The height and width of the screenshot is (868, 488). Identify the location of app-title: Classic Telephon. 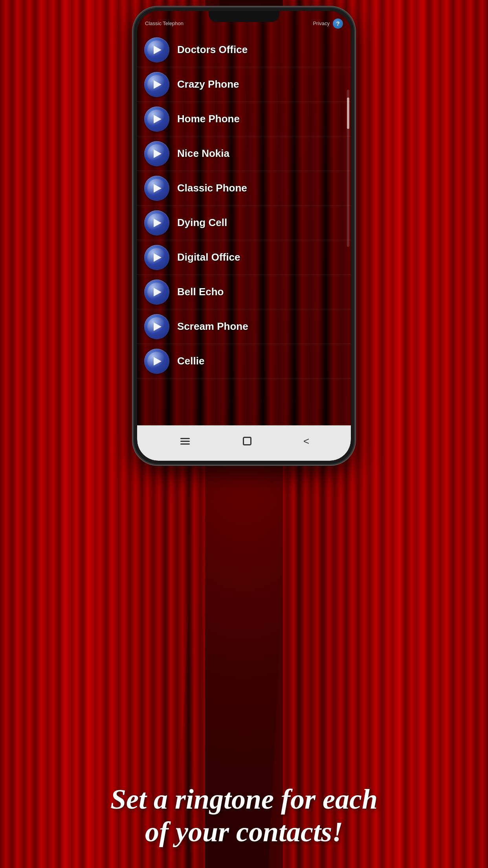
(164, 24).